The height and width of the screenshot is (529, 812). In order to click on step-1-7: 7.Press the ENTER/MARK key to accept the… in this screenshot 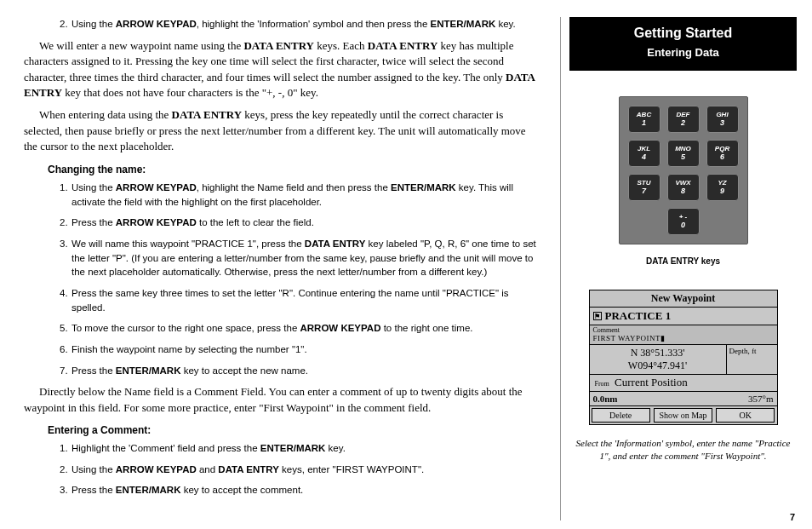, I will do `click(298, 371)`.